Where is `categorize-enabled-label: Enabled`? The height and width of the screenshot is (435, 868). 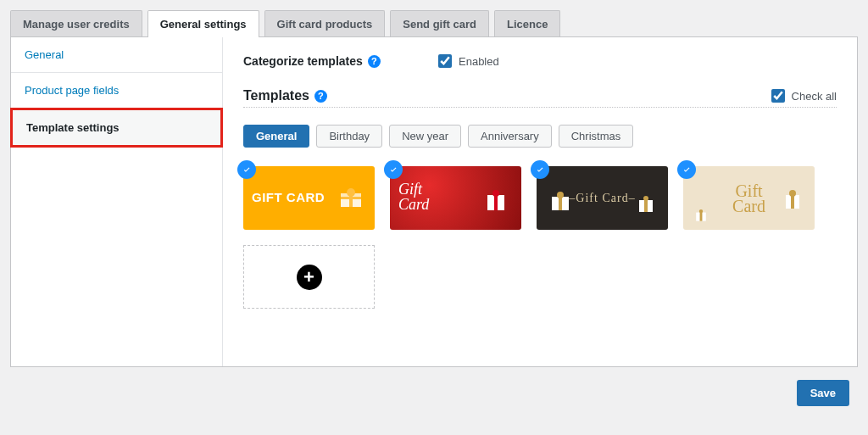
categorize-enabled-label: Enabled is located at coordinates (479, 61).